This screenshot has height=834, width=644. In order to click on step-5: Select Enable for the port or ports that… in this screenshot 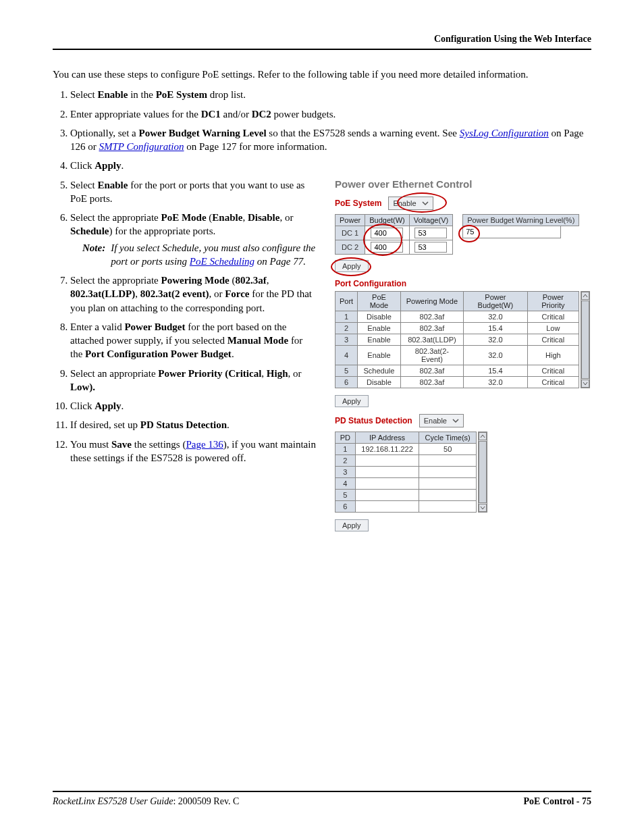, I will do `click(194, 192)`.